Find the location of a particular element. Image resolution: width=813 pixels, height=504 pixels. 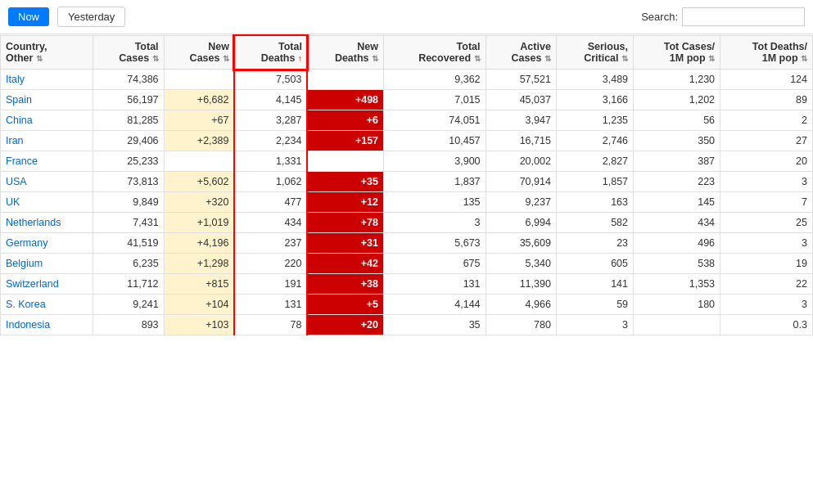

cell-serious-critical: 163 is located at coordinates (594, 203).